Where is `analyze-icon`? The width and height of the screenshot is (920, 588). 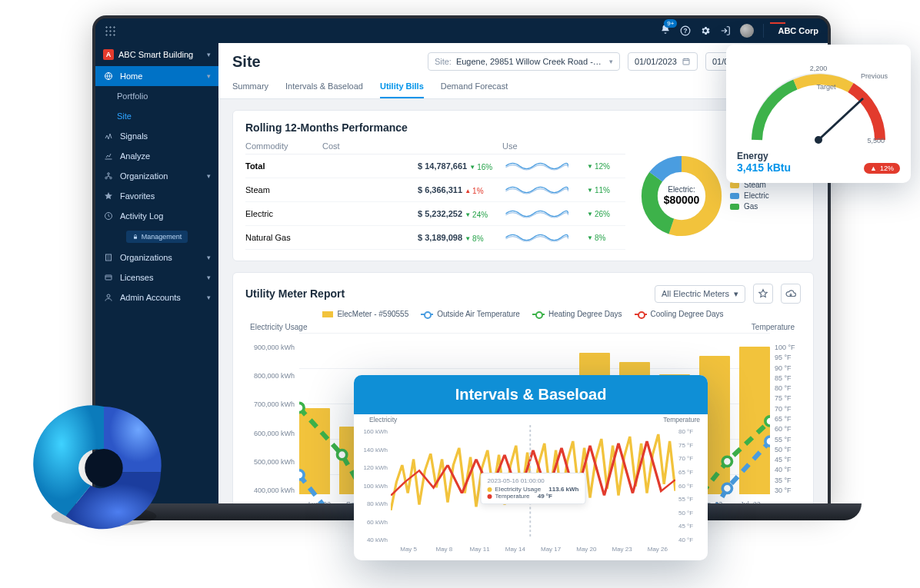 analyze-icon is located at coordinates (108, 156).